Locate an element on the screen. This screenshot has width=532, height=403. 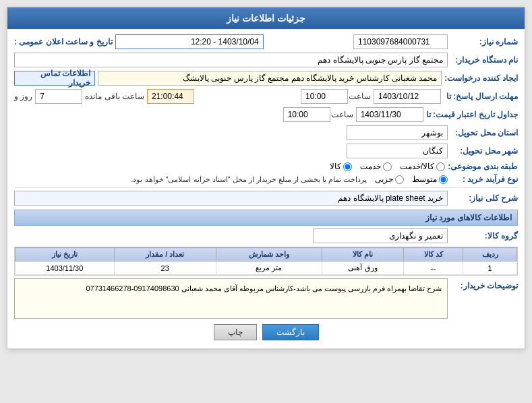
nave-motevaset-label: متوسط is located at coordinates (425, 179).